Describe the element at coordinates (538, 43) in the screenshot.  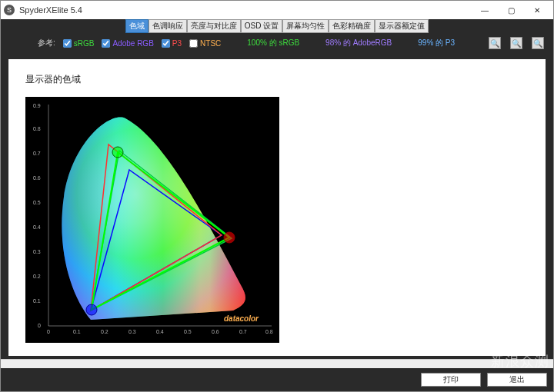
I see `zoom-fit-icon: 🔍` at that location.